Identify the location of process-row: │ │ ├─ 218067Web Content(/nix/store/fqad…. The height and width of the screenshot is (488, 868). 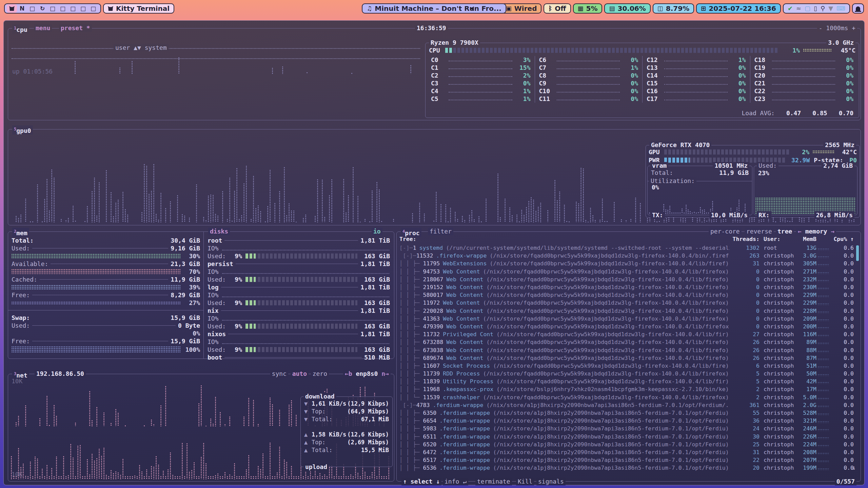
(627, 279).